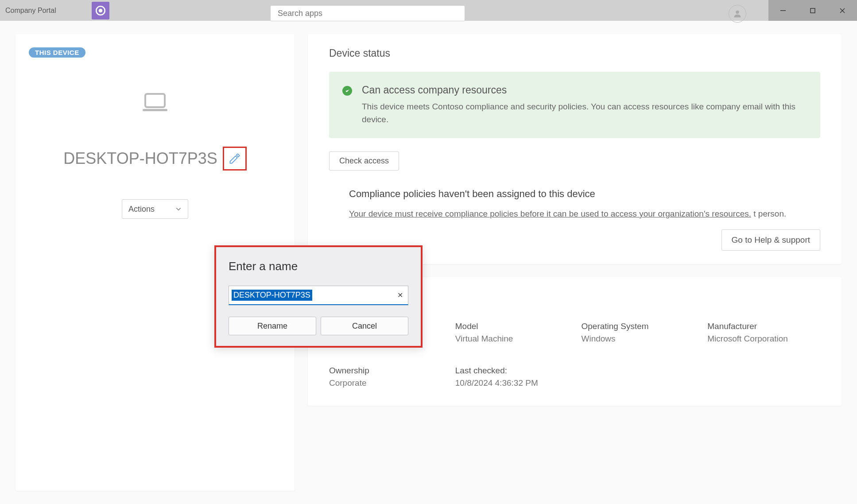  What do you see at coordinates (585, 90) in the screenshot?
I see `banner-title: Can access company resources` at bounding box center [585, 90].